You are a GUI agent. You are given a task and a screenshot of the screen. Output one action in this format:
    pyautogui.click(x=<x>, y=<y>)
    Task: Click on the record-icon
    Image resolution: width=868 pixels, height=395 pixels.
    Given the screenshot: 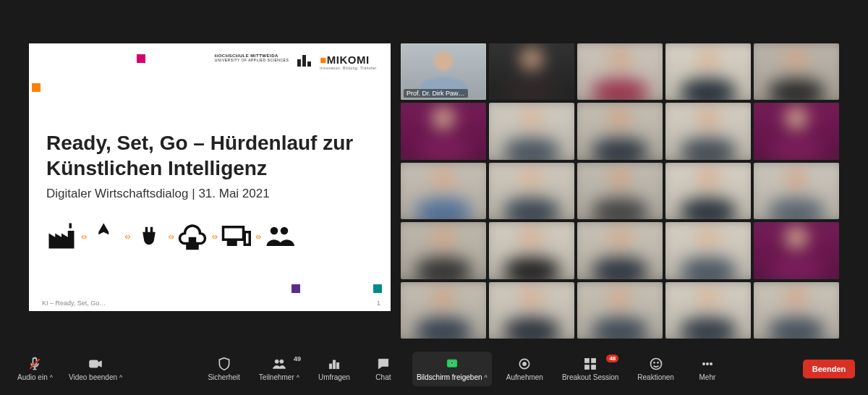 What is the action you would take?
    pyautogui.click(x=524, y=364)
    